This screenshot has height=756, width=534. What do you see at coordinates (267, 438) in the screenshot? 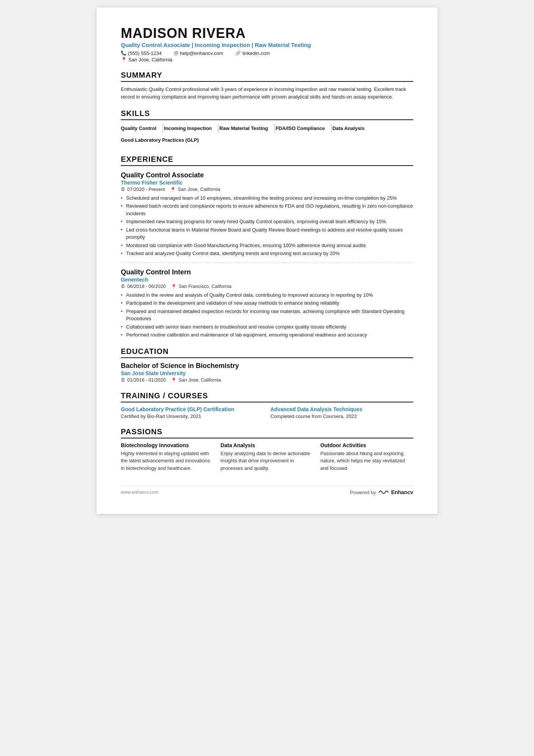
I see `passions-divider` at bounding box center [267, 438].